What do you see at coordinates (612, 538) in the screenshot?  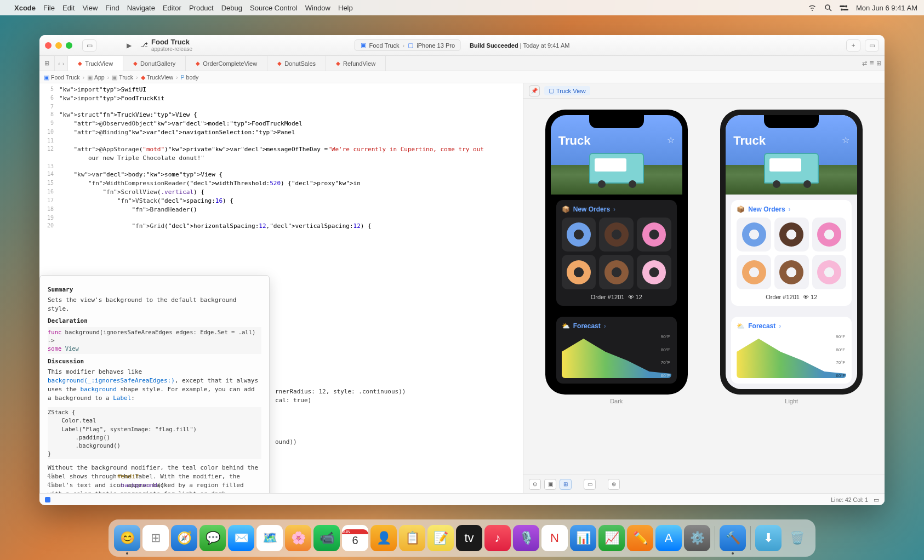 I see `dock-numbers: 📈` at bounding box center [612, 538].